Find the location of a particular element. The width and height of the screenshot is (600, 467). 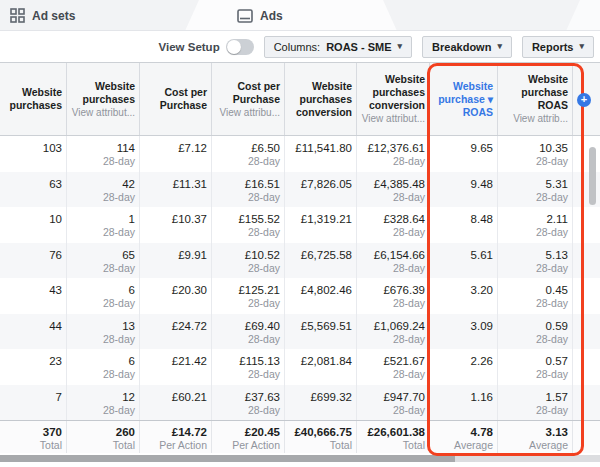

cell-value: £1,319.21 is located at coordinates (320, 219).